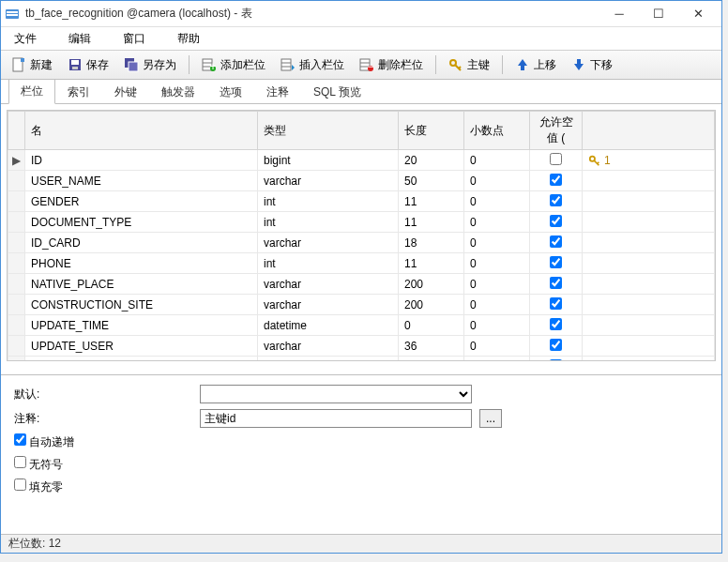  What do you see at coordinates (142, 181) in the screenshot?
I see `cell-name: USER_NAME` at bounding box center [142, 181].